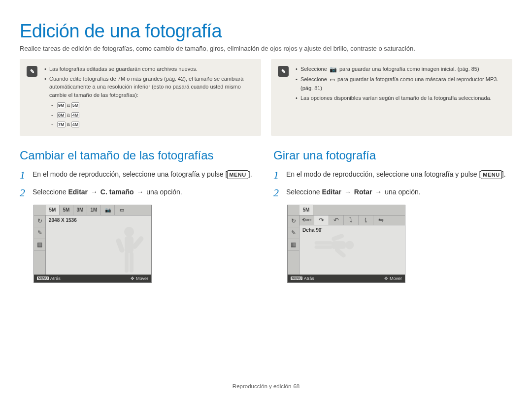 Image resolution: width=532 pixels, height=401 pixels. Describe the element at coordinates (400, 98) in the screenshot. I see `note-item: Las opciones disponibles varían según el…` at that location.